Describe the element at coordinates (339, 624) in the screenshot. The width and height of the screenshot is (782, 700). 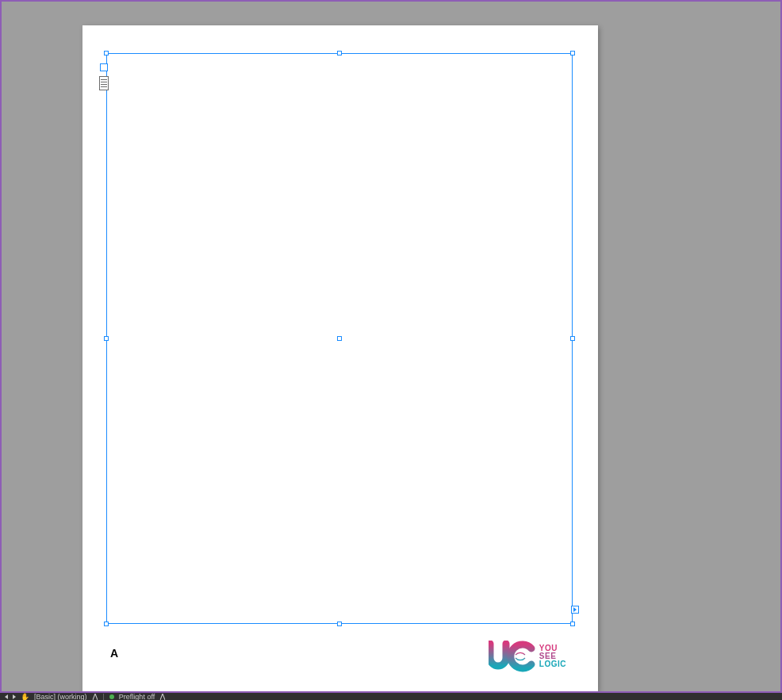
I see `resize-handle-bottom-middle` at that location.